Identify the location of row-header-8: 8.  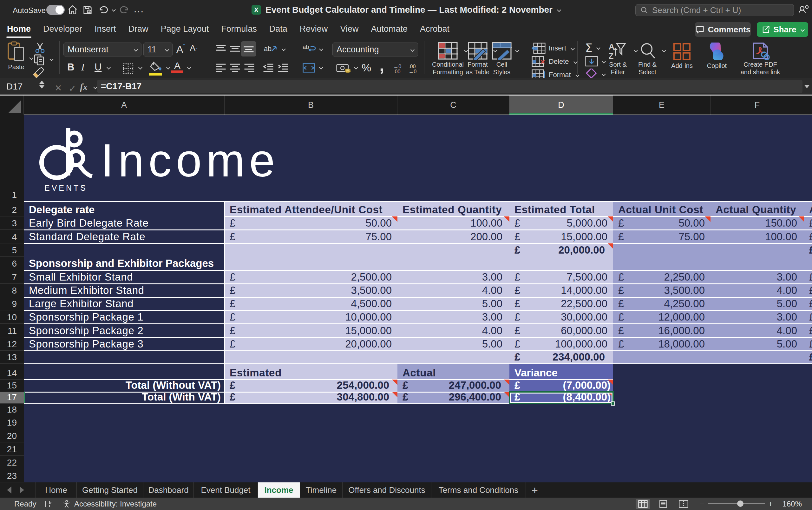
(12, 290).